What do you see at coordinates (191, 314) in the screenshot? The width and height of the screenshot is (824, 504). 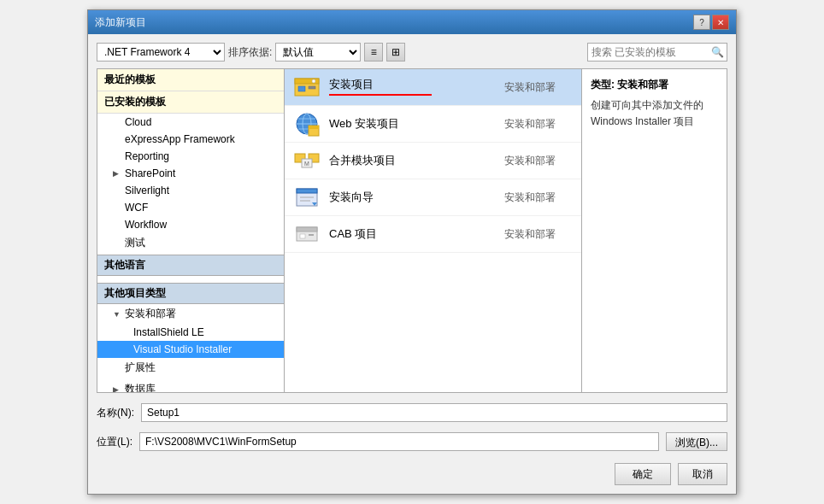 I see `sidebar-item-setup-deploy: ▼ 安装和部署` at bounding box center [191, 314].